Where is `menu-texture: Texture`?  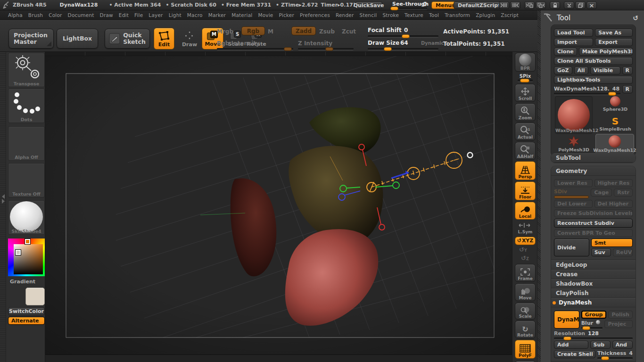 menu-texture: Texture is located at coordinates (414, 15).